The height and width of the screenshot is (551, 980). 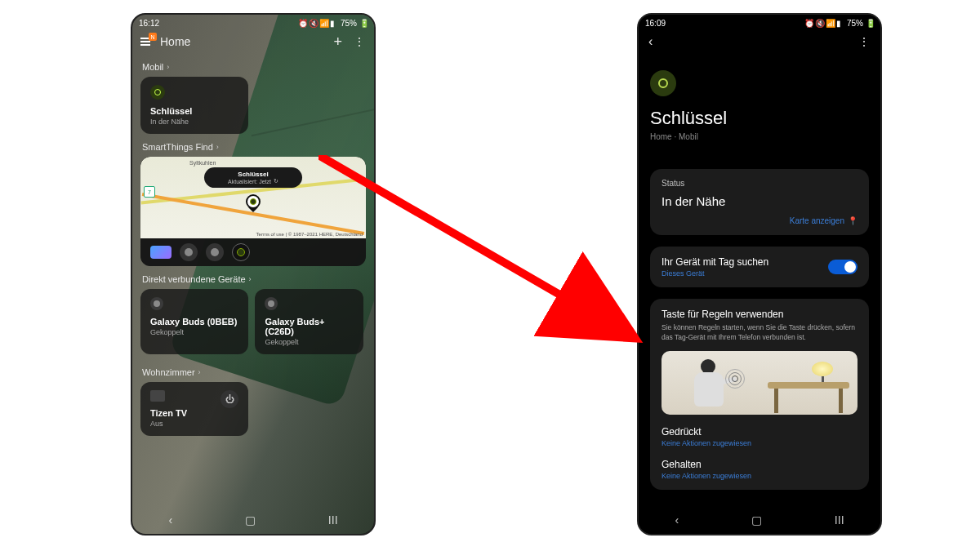 What do you see at coordinates (194, 322) in the screenshot?
I see `device-title: Galaxy Buds (0BEB)` at bounding box center [194, 322].